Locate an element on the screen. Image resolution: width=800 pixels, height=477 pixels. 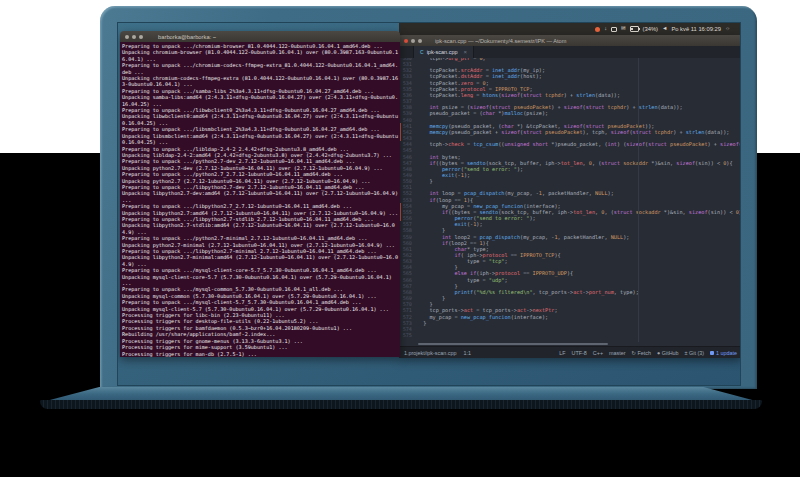
code-line is located at coordinates (579, 335).